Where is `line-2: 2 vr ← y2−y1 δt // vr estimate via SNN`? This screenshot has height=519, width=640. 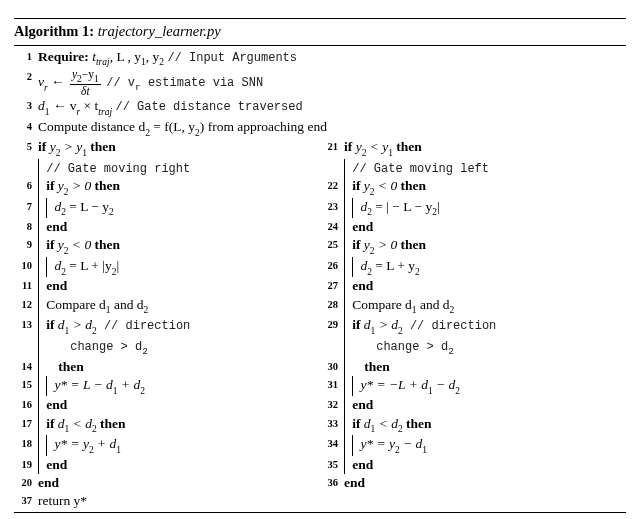
line-2: 2 vr ← y2−y1 δt // vr estimate via SNN is located at coordinates (320, 82).